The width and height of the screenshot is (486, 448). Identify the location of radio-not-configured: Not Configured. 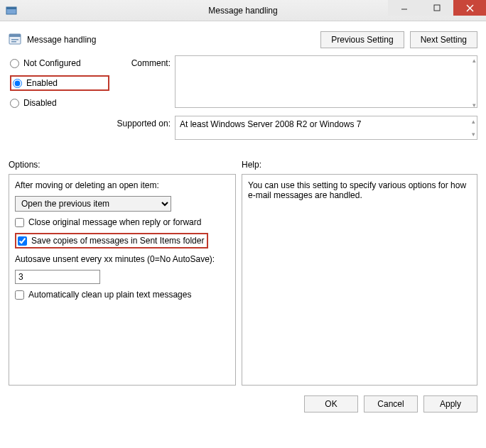
(60, 63).